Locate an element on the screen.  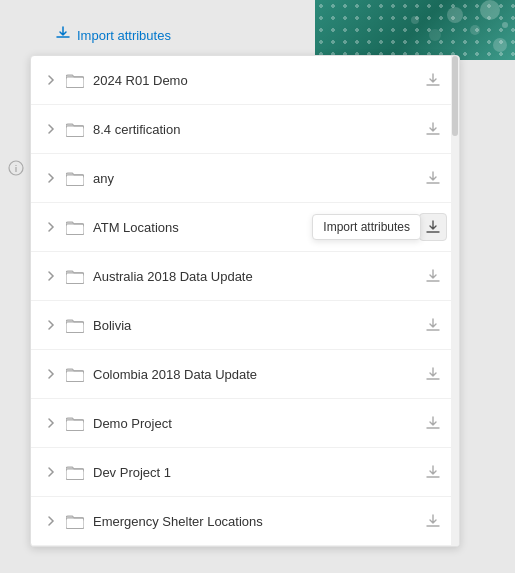
import-icon is located at coordinates (63, 35).